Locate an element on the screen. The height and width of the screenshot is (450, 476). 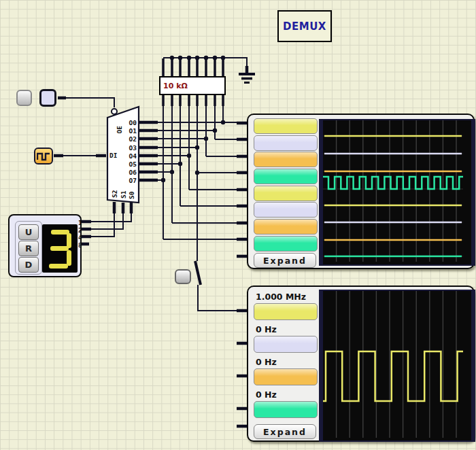
push-button is located at coordinates (24, 98).